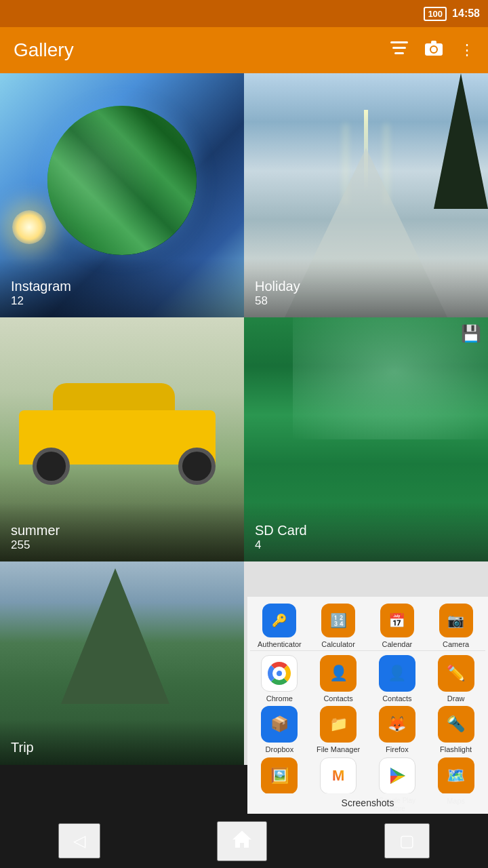  I want to click on album-count-summer: 255, so click(122, 545).